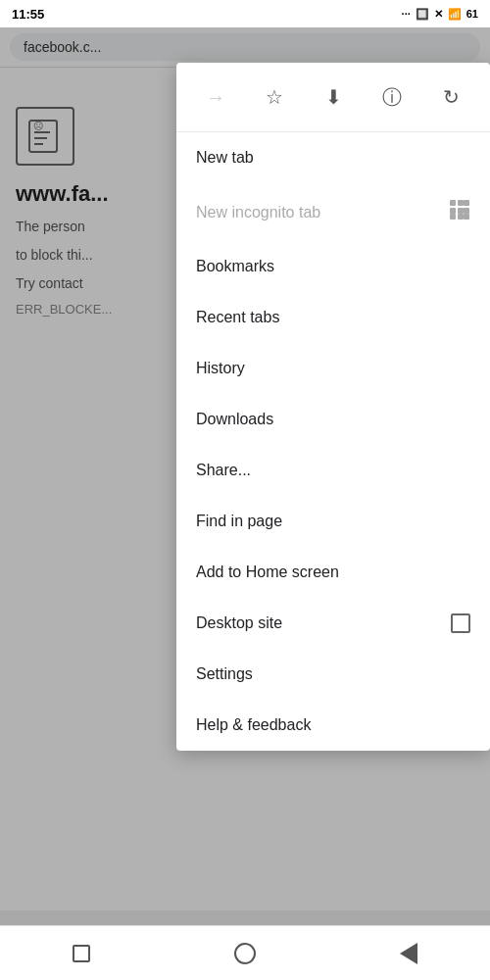  What do you see at coordinates (440, 14) in the screenshot?
I see `status-icons: ··· 🔲 ✕ 📶 61` at bounding box center [440, 14].